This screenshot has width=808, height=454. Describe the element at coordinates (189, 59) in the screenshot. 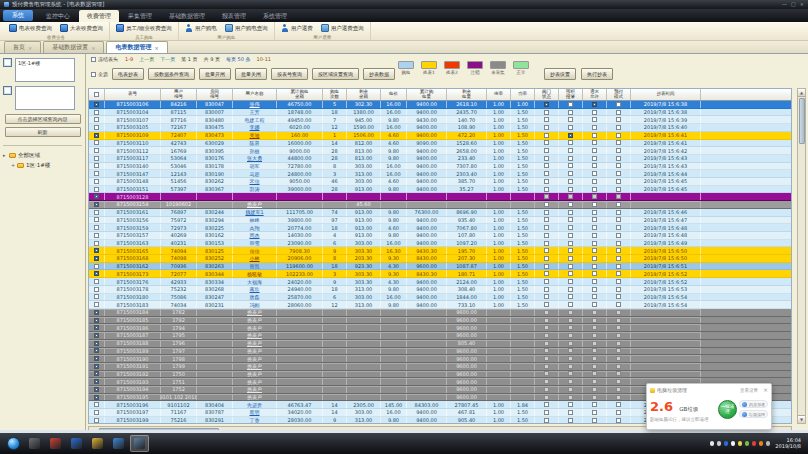

I see `pager-item-4: 第 1 页` at that location.